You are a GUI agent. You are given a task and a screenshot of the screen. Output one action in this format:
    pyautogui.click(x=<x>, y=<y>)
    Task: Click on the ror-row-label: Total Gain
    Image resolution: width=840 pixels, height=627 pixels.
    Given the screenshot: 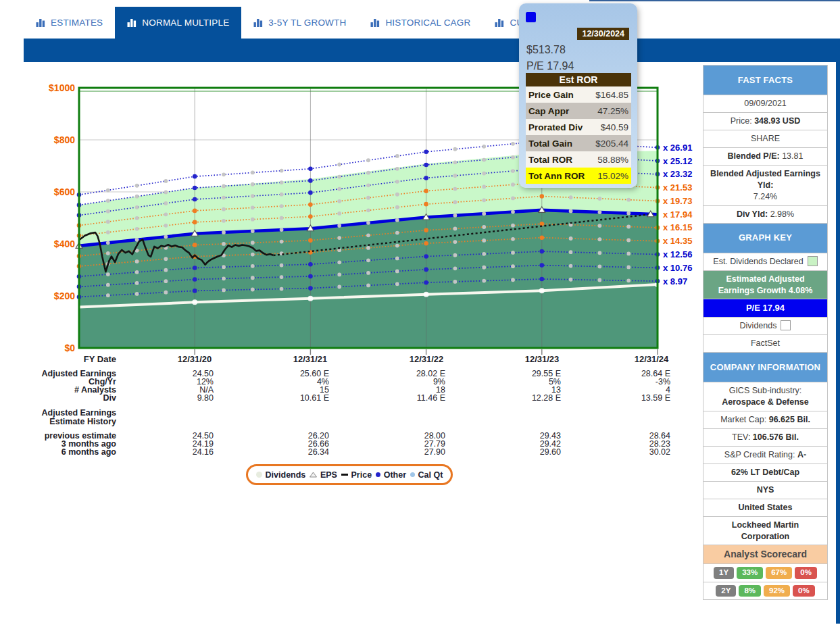 What is the action you would take?
    pyautogui.click(x=550, y=143)
    